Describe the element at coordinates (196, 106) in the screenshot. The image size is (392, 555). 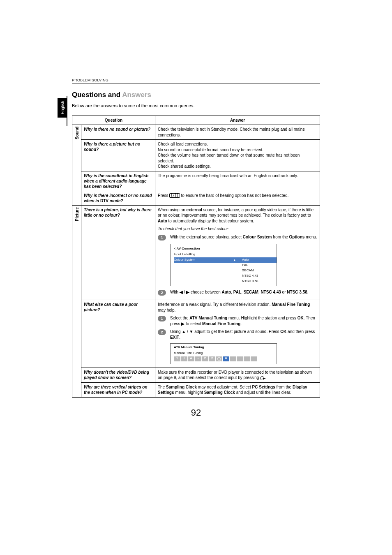
I see `intro-text: Below are the answers to some of the mos…` at that location.